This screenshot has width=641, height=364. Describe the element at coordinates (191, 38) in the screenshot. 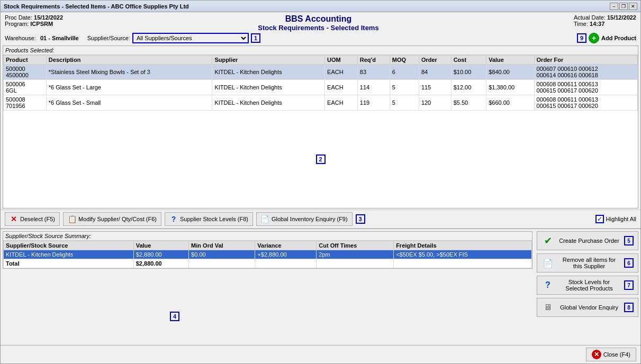

I see `supplier-source-select: All Suppliers/Sources` at that location.